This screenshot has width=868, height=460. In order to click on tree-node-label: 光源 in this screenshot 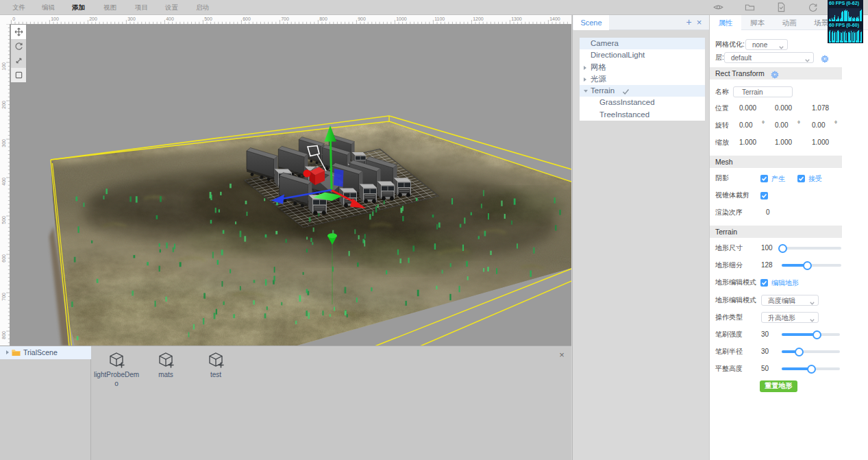, I will do `click(599, 80)`.